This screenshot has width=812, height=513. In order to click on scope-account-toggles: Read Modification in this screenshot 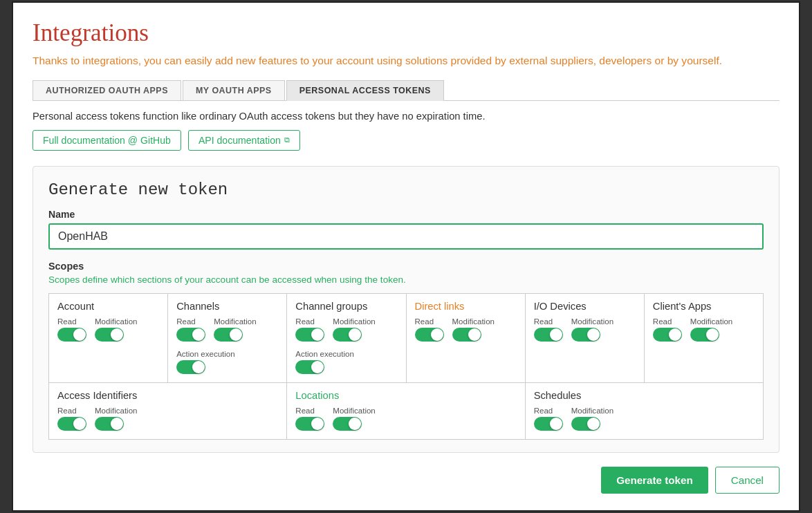, I will do `click(108, 329)`.